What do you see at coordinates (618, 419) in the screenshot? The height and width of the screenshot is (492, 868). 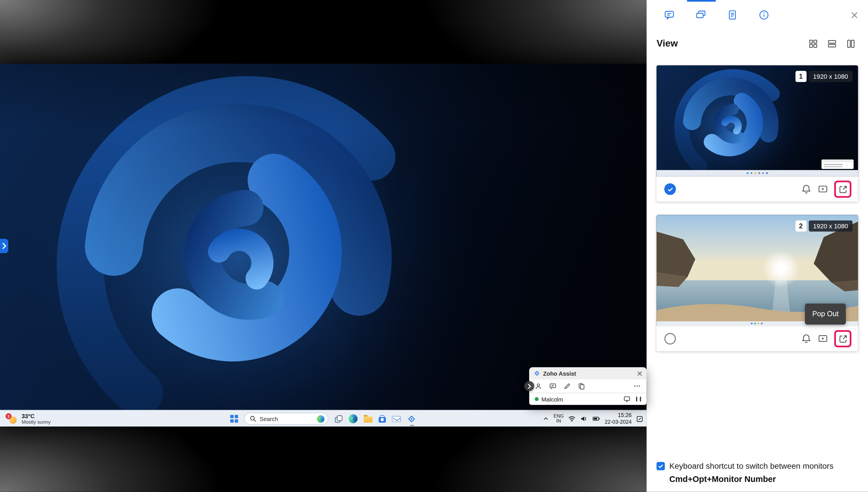 I see `clock: 15:26 22-03-2024` at bounding box center [618, 419].